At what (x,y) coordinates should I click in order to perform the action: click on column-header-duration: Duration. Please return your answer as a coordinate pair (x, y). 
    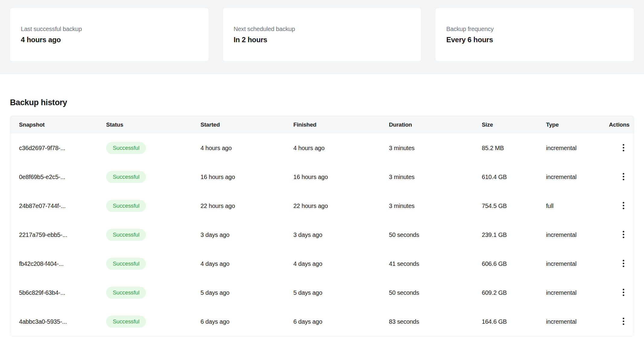
    Looking at the image, I should click on (435, 125).